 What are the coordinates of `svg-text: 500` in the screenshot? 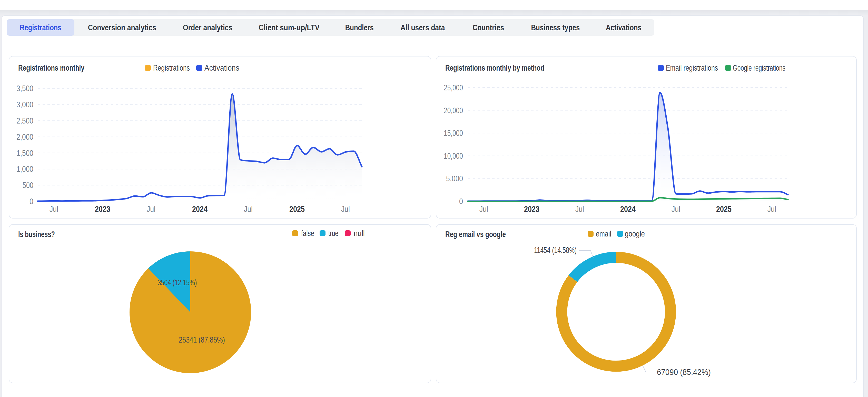 It's located at (28, 186).